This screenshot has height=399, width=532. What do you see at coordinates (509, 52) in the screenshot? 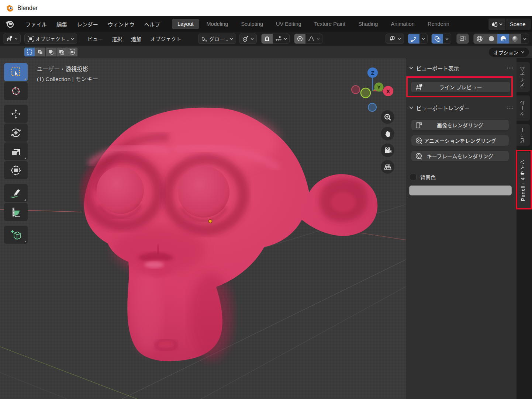
I see `options-dropdown: オプション` at bounding box center [509, 52].